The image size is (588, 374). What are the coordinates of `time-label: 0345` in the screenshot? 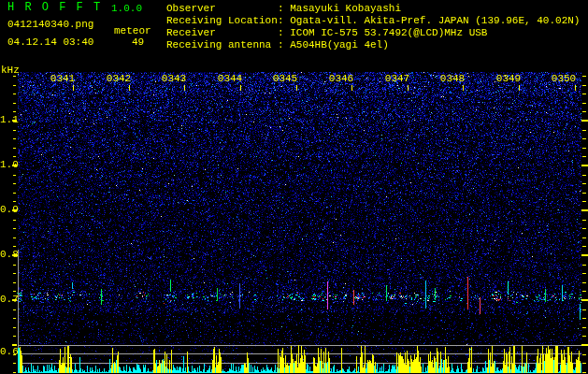 It's located at (285, 79).